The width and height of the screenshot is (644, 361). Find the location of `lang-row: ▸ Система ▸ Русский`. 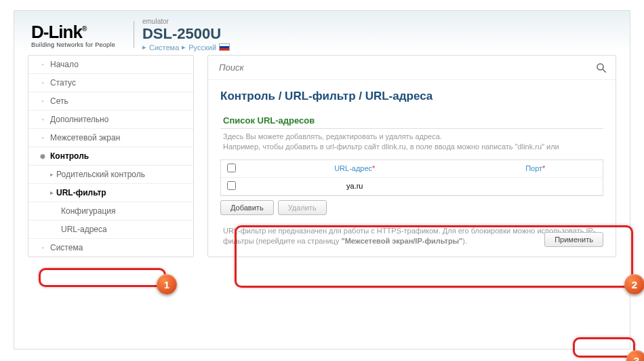

lang-row: ▸ Система ▸ Русский is located at coordinates (186, 48).